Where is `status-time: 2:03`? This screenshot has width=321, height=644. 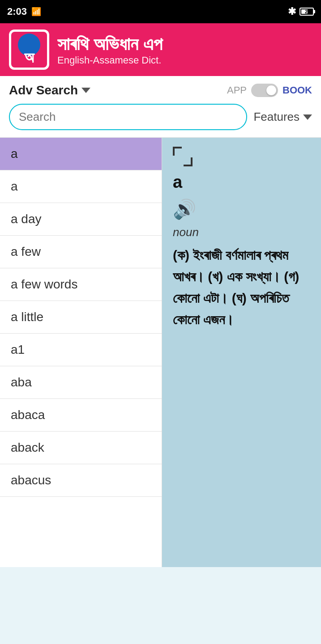 status-time: 2:03 is located at coordinates (17, 12).